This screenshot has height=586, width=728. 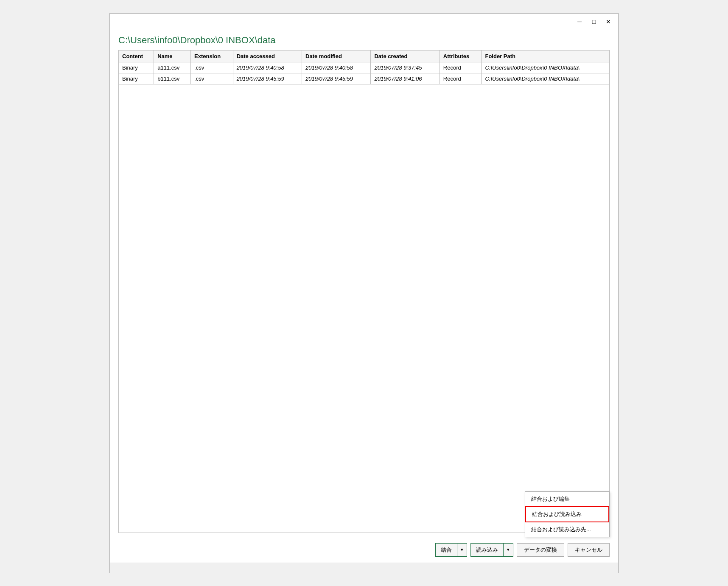 I want to click on load-split-button: 読み込み ▾, so click(x=492, y=550).